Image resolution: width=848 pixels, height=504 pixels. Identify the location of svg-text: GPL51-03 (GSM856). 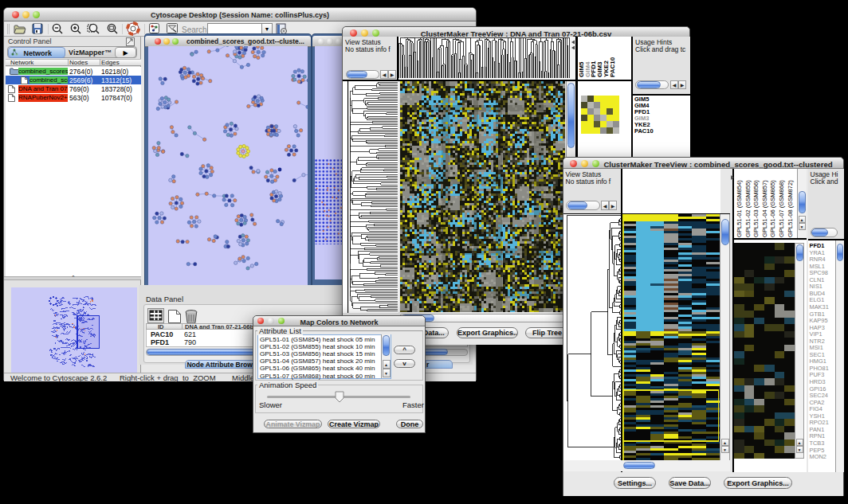
(756, 208).